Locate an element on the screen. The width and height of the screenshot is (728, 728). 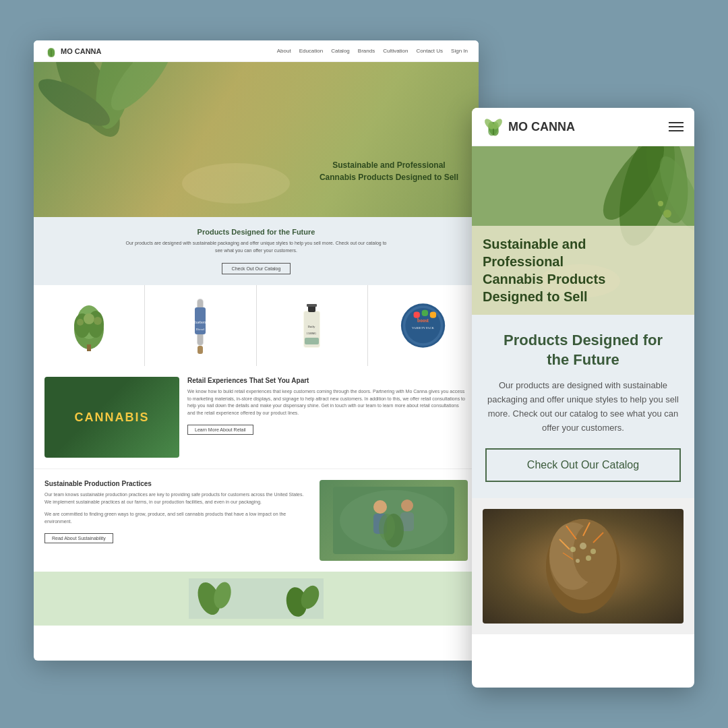
product-gummies-image: boost VARIETY PACK is located at coordinates (423, 326).